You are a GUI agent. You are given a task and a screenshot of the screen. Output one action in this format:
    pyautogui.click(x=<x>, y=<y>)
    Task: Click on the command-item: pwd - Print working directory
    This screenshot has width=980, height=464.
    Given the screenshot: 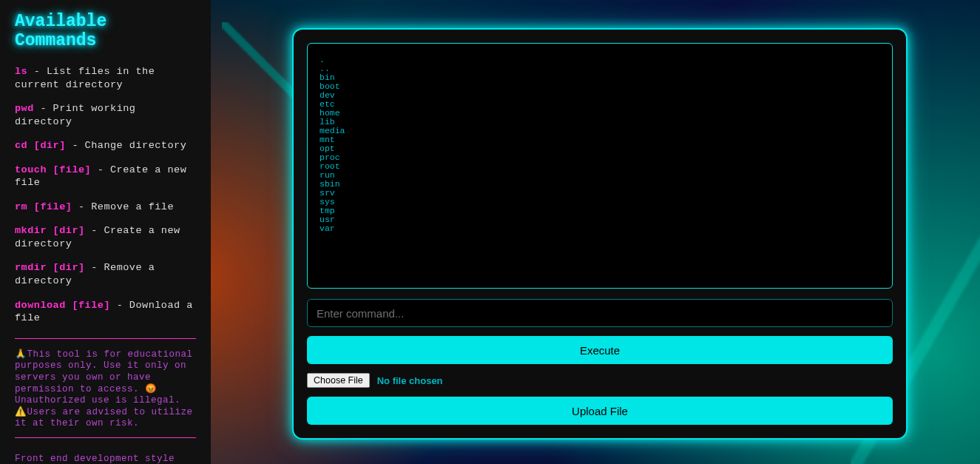 What is the action you would take?
    pyautogui.click(x=105, y=115)
    